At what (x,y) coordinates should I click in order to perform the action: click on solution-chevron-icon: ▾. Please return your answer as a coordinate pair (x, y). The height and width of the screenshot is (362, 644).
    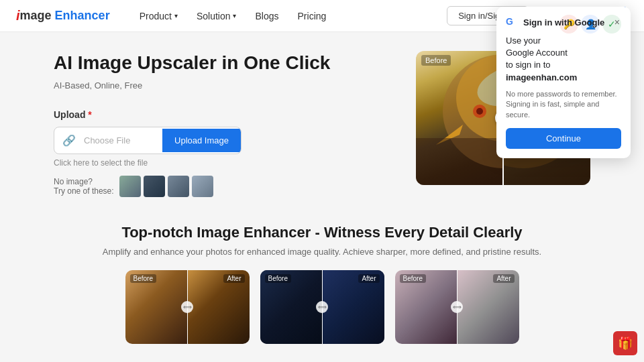
    Looking at the image, I should click on (235, 16).